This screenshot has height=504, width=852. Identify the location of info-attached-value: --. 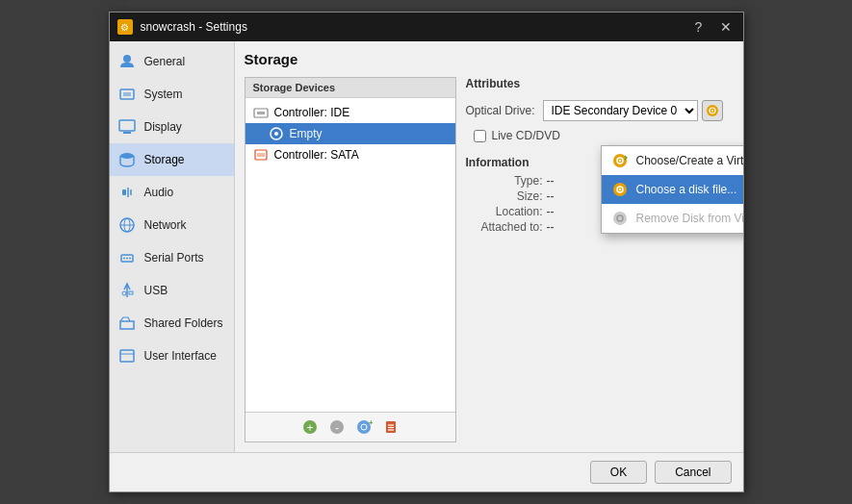
(551, 227).